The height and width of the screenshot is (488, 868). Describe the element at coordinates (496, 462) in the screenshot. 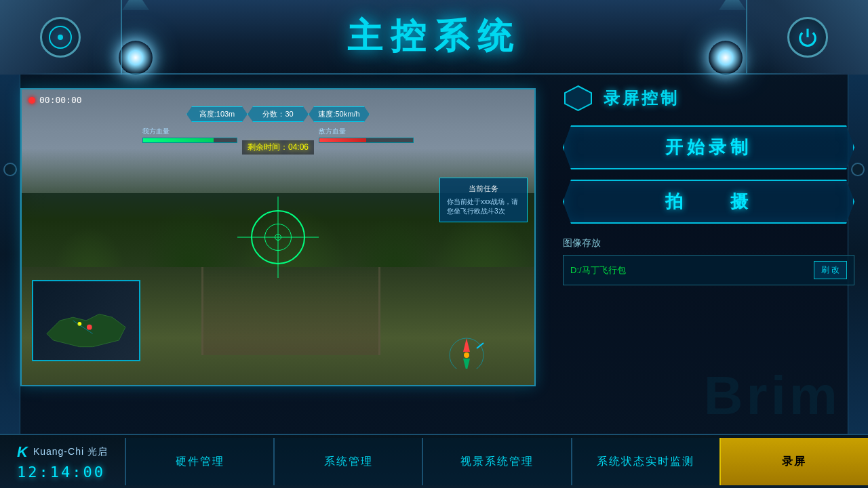

I see `nav-scene: 视景系统管理` at that location.